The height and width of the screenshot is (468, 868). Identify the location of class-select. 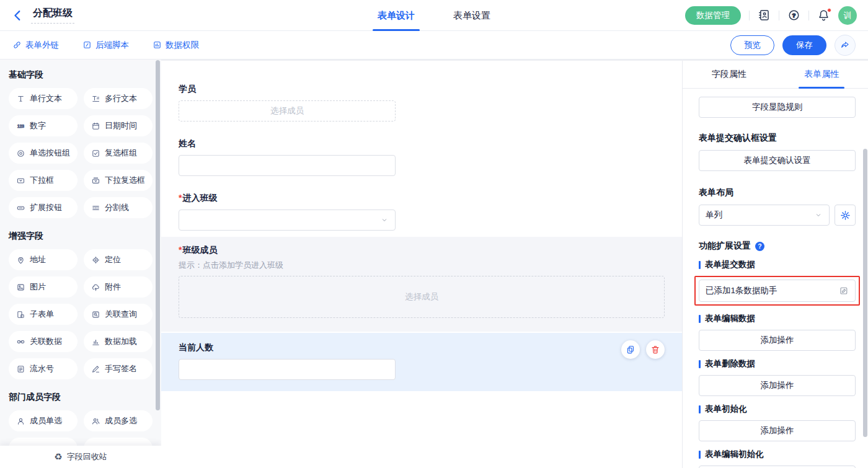
(287, 220).